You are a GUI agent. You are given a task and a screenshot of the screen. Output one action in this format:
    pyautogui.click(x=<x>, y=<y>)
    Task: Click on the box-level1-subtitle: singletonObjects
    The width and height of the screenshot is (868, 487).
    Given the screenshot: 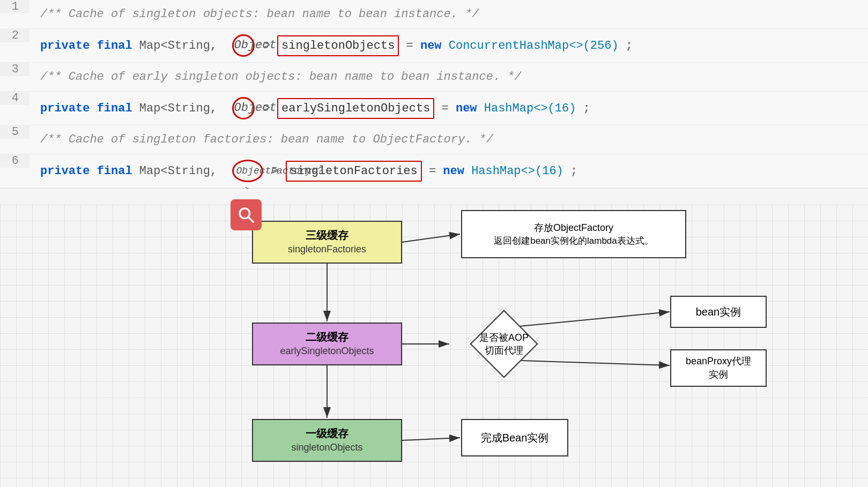 What is the action you would take?
    pyautogui.click(x=327, y=448)
    